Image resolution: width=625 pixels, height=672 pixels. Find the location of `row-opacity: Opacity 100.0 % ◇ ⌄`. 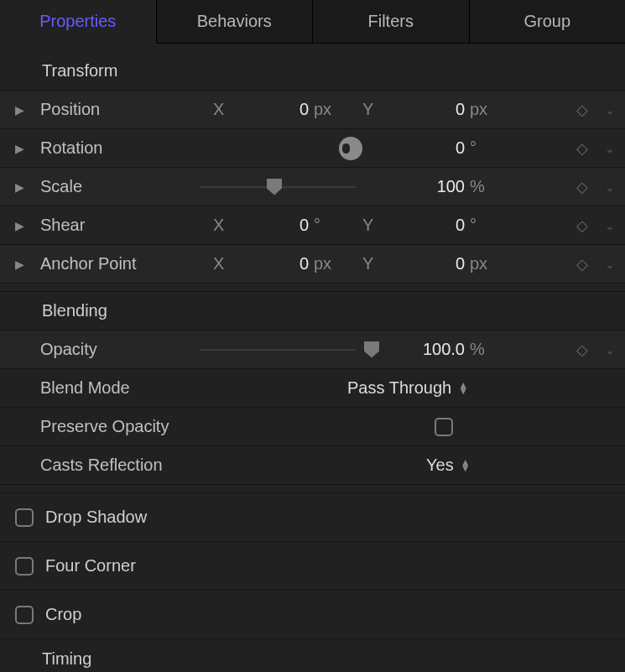

row-opacity: Opacity 100.0 % ◇ ⌄ is located at coordinates (312, 350).